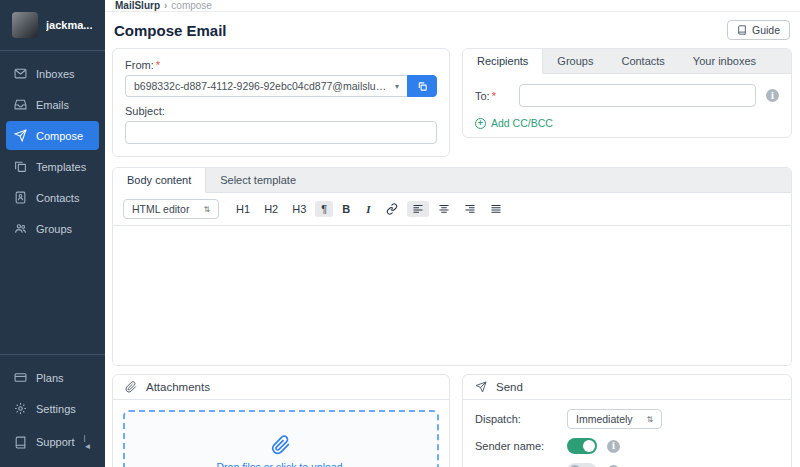  Describe the element at coordinates (492, 96) in the screenshot. I see `to-label: To:*` at that location.